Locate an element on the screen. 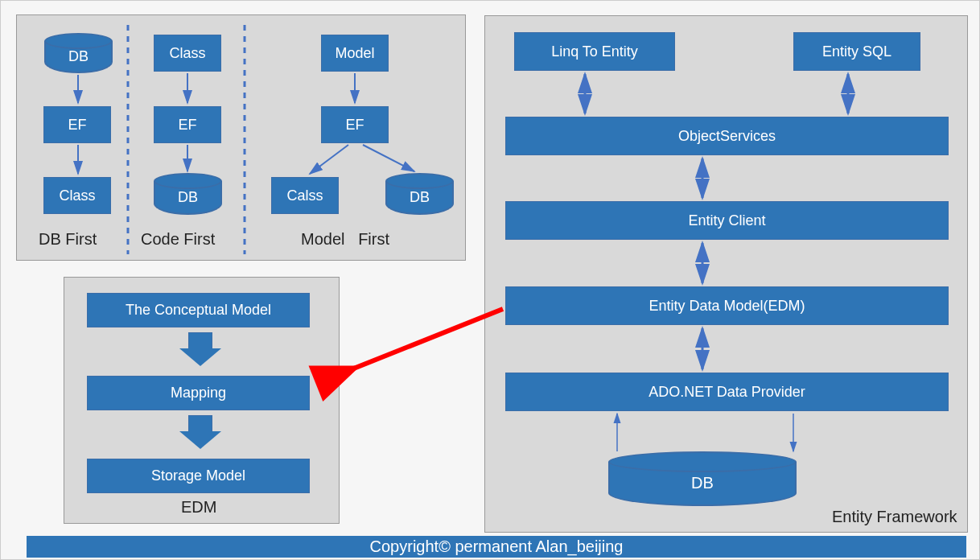 This screenshot has height=560, width=980. class-box: Class is located at coordinates (77, 196).